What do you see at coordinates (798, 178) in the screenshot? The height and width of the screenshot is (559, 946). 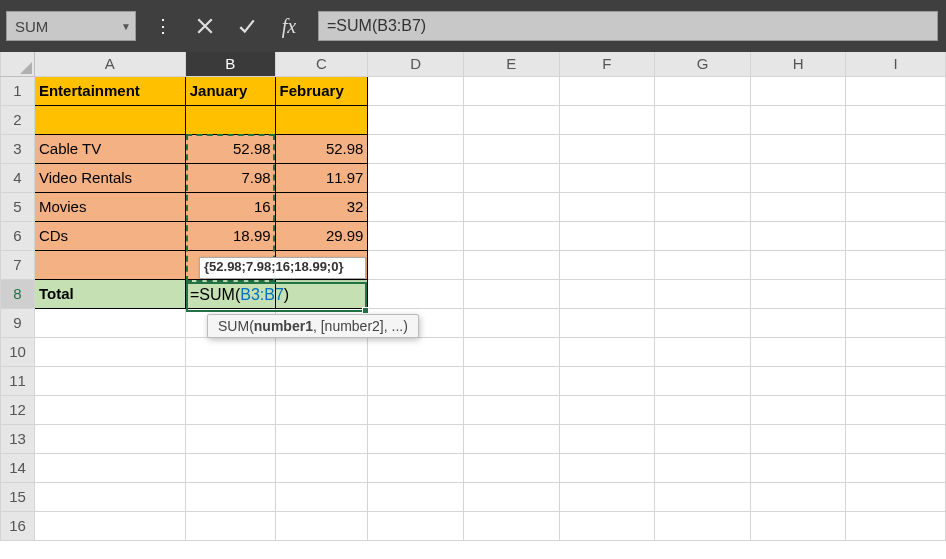 I see `cell-H4` at bounding box center [798, 178].